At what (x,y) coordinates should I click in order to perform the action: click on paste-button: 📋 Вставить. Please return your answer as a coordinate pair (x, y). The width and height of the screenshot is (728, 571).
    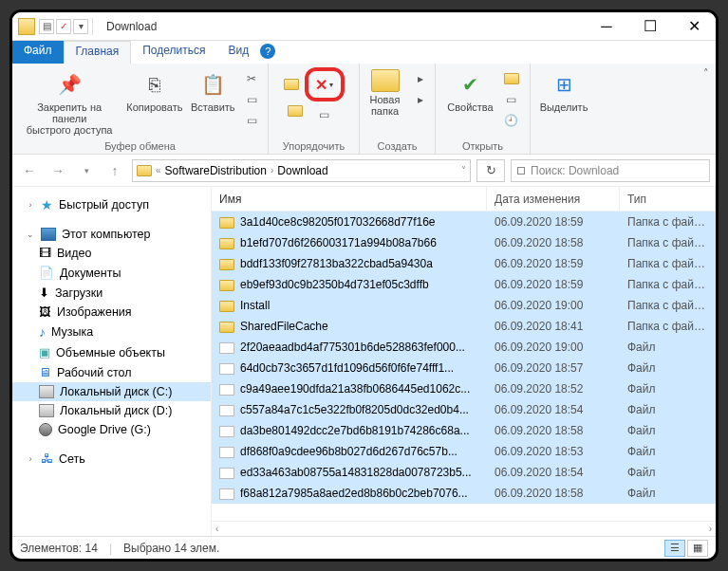
    Looking at the image, I should click on (213, 91).